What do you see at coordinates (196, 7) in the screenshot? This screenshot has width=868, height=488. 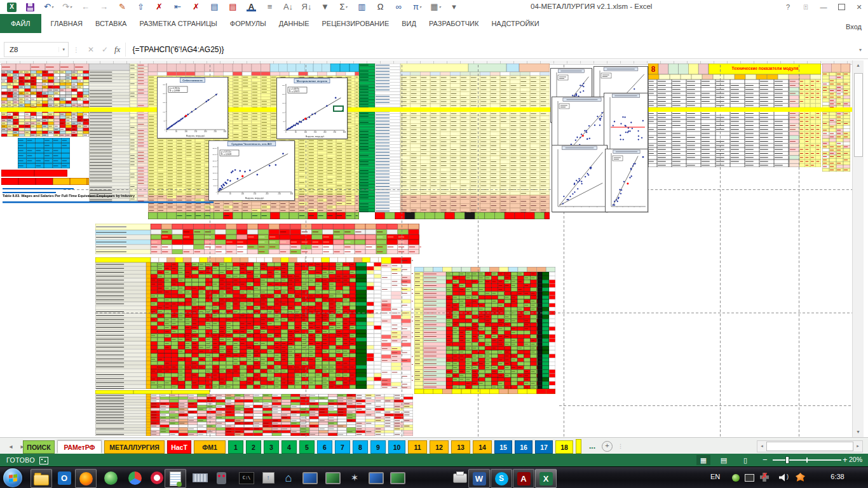 I see `delete-column-icon: ✗` at bounding box center [196, 7].